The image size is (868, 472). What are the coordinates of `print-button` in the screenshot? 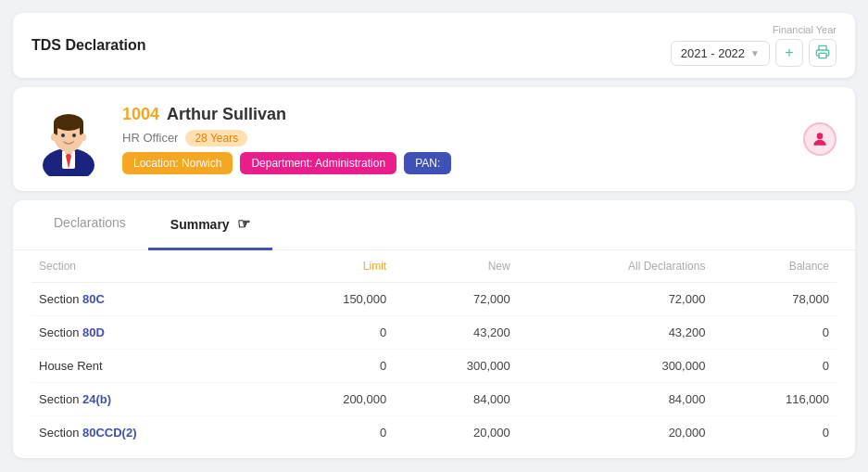 It's located at (823, 53).